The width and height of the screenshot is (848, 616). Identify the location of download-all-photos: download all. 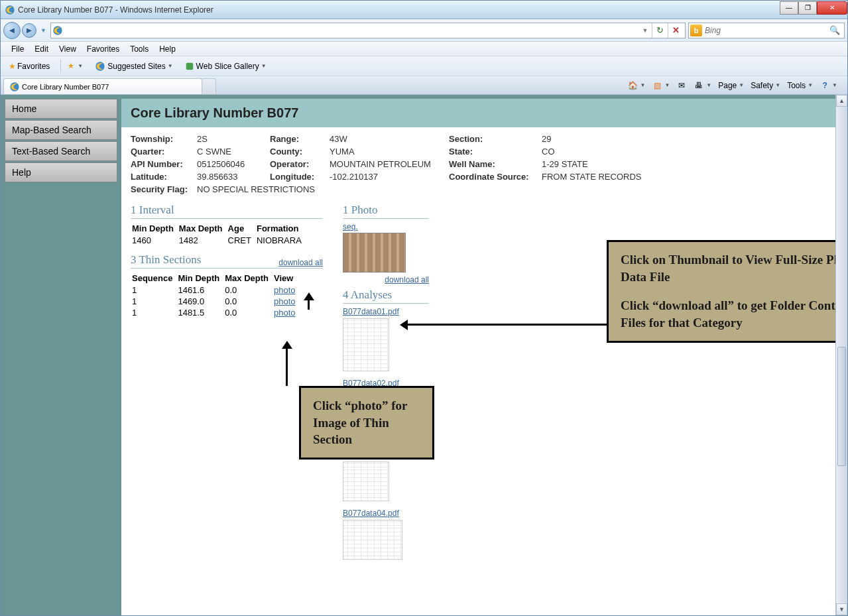
(386, 280).